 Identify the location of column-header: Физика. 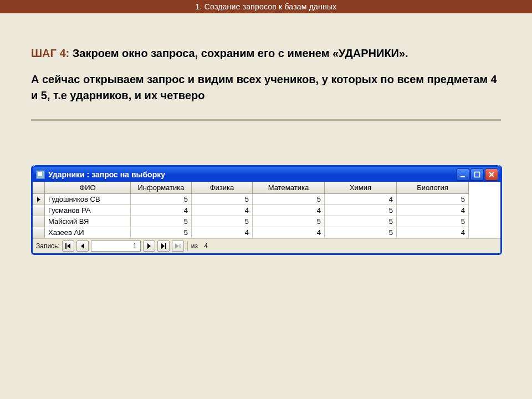
(222, 188).